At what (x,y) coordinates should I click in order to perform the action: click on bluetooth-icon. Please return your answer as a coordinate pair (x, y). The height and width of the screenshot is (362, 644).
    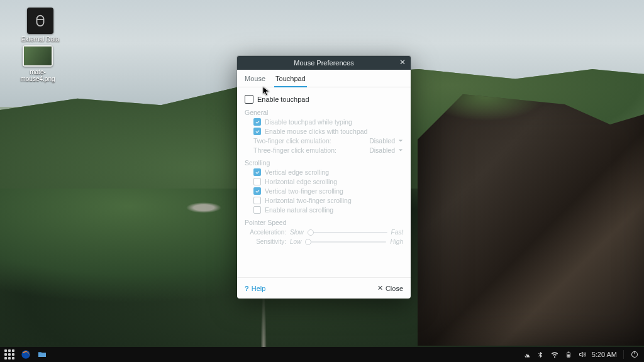
    Looking at the image, I should click on (541, 354).